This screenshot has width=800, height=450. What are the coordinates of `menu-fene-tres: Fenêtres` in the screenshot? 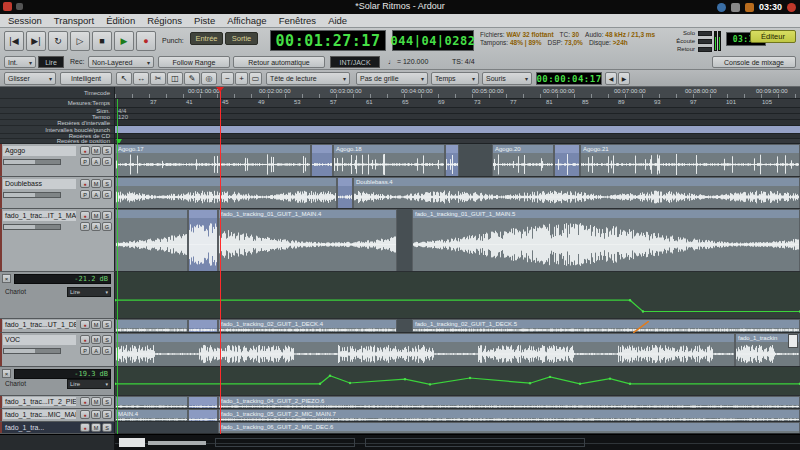 It's located at (298, 20).